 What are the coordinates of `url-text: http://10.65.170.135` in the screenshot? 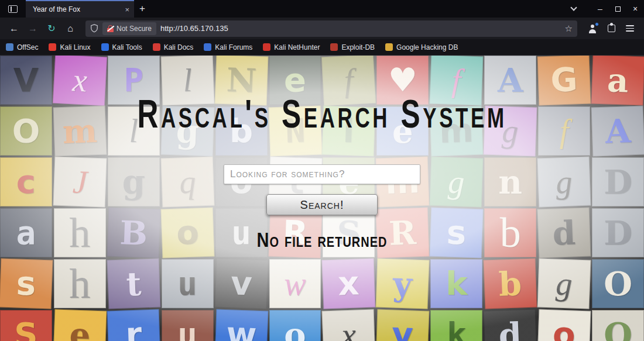 It's located at (361, 28).